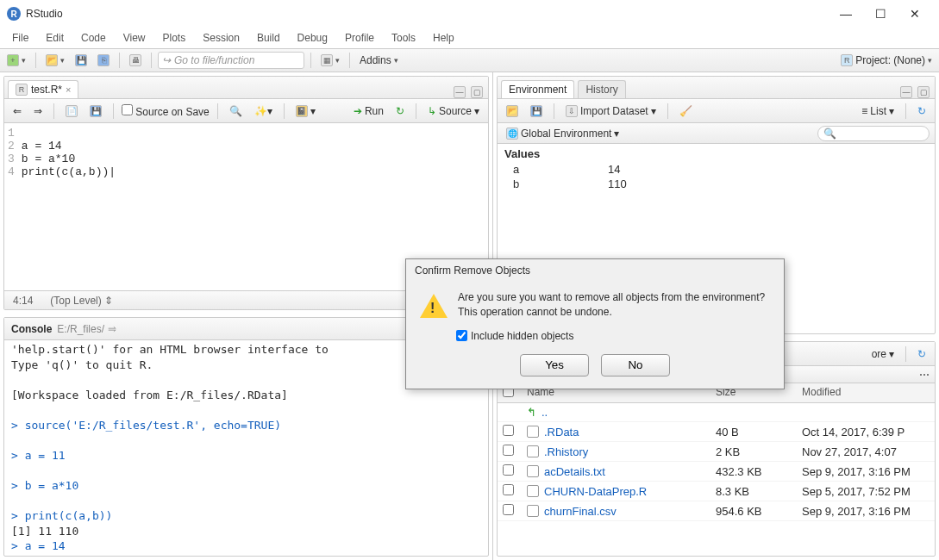  What do you see at coordinates (312, 38) in the screenshot?
I see `menu-debug: Debug` at bounding box center [312, 38].